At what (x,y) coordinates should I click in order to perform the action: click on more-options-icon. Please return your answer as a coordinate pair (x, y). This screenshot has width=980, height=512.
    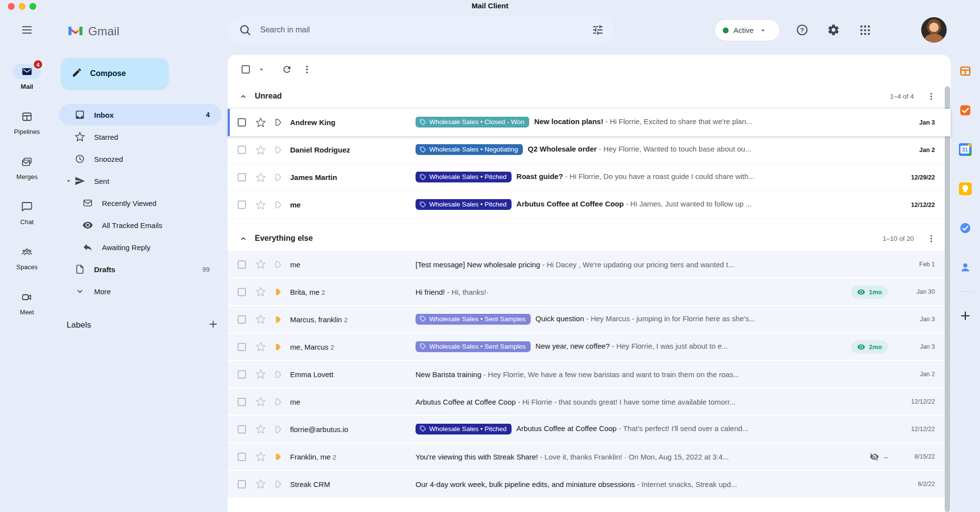
    Looking at the image, I should click on (307, 70).